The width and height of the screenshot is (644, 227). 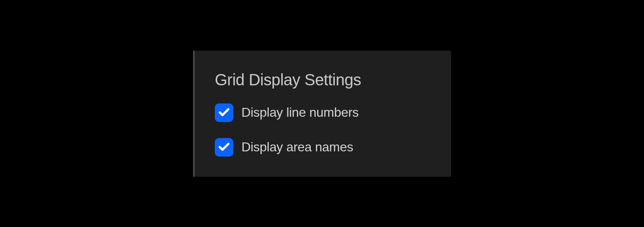 I want to click on checkbox-label: Display line numbers, so click(x=300, y=113).